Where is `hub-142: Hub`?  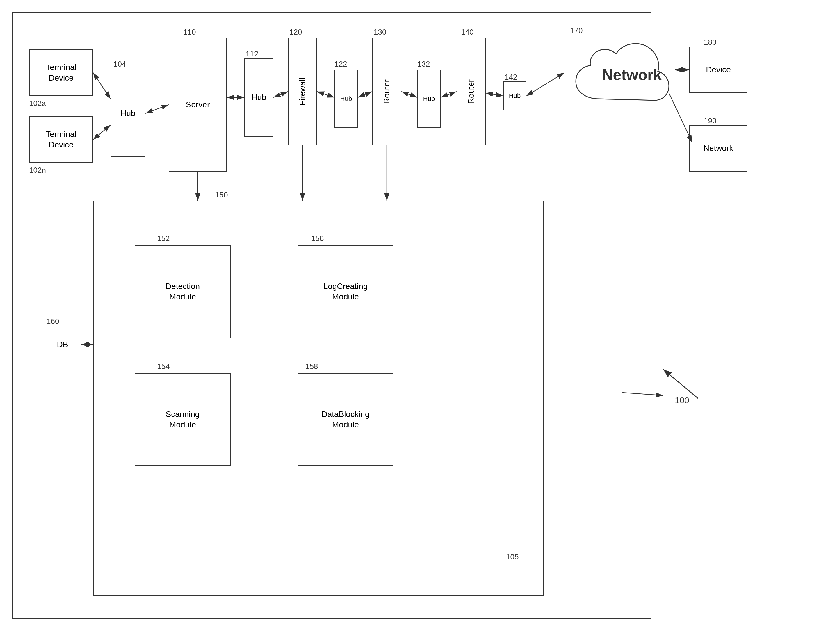 hub-142: Hub is located at coordinates (515, 96).